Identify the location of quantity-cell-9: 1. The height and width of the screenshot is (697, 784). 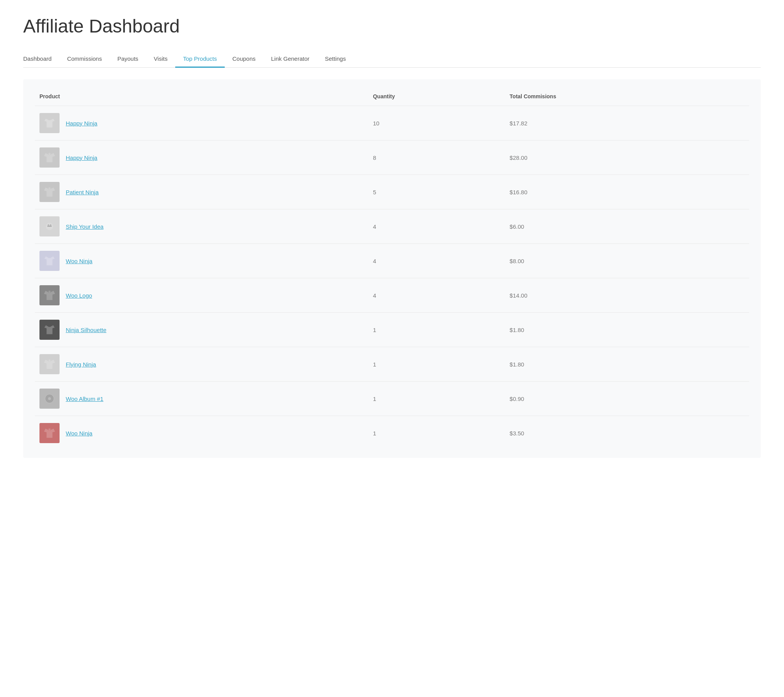
(436, 399).